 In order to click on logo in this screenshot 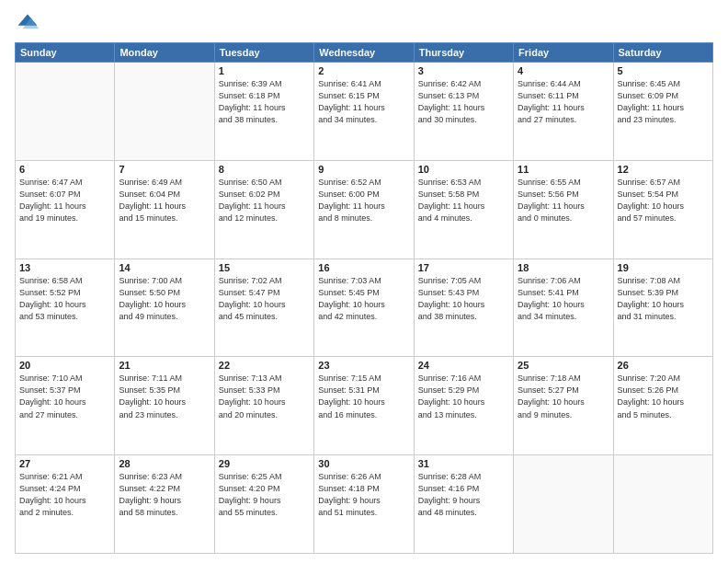, I will do `click(29, 24)`.